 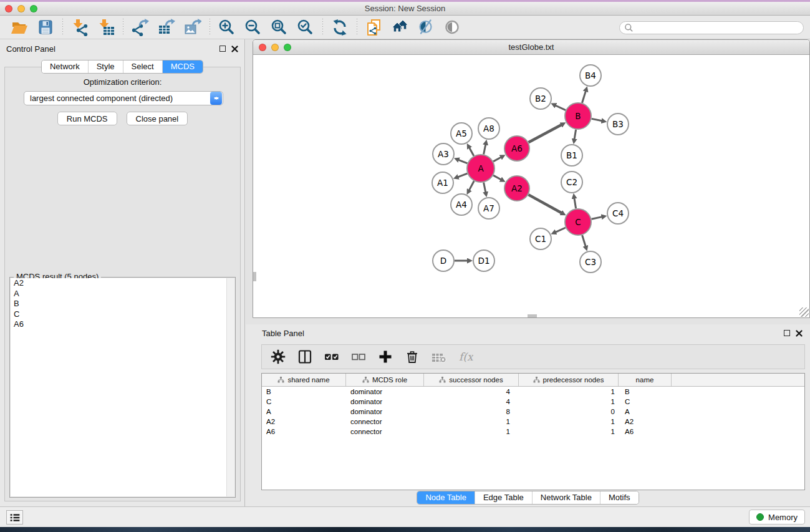 I want to click on node-A5: A5, so click(x=461, y=133).